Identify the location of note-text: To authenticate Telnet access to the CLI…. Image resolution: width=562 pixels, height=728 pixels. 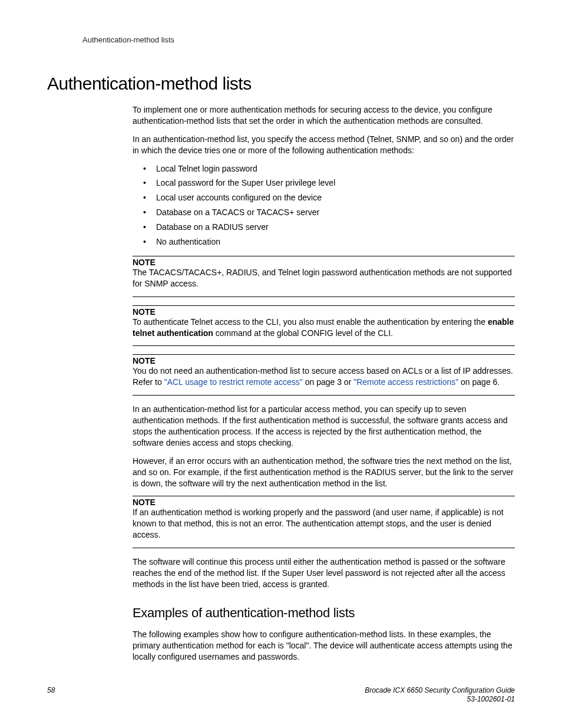
(324, 328).